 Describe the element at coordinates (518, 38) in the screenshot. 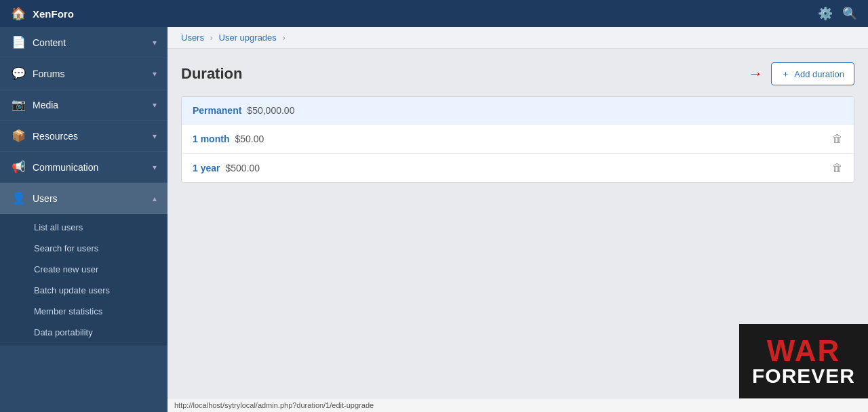

I see `breadcrumb: Users › User upgrades ›` at that location.